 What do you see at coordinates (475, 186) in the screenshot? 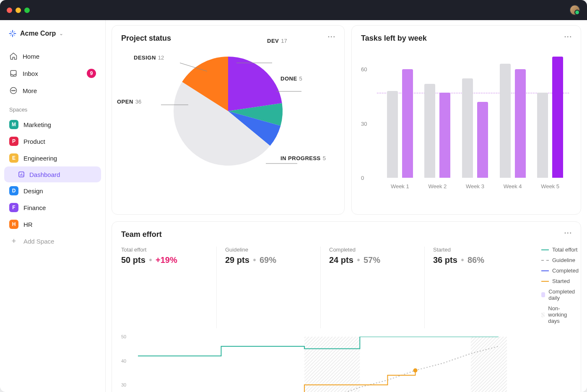
I see `x-axis-labels: Week 1Week 2Week 3Week 4Week 5` at bounding box center [475, 186].